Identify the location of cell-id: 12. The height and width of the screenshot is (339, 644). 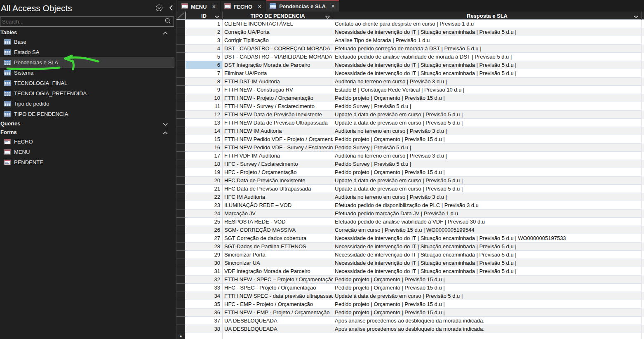
(204, 115).